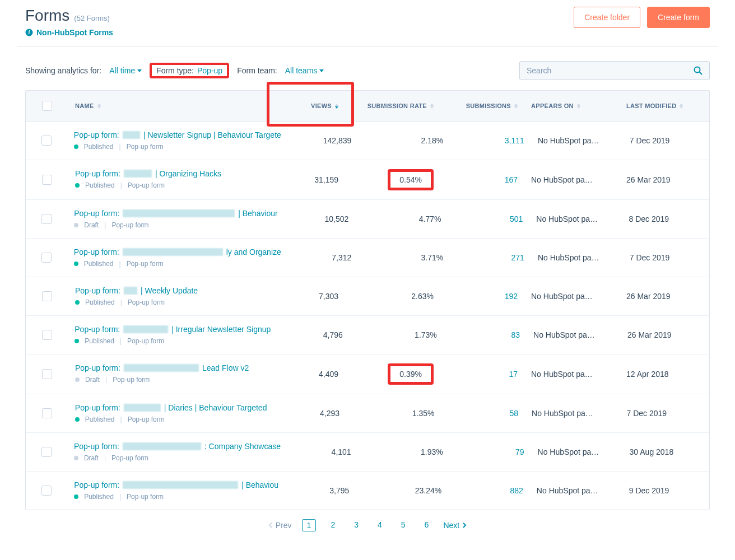 This screenshot has height=560, width=735. I want to click on form-name-link: Pop-up form: | Behaviour, so click(176, 213).